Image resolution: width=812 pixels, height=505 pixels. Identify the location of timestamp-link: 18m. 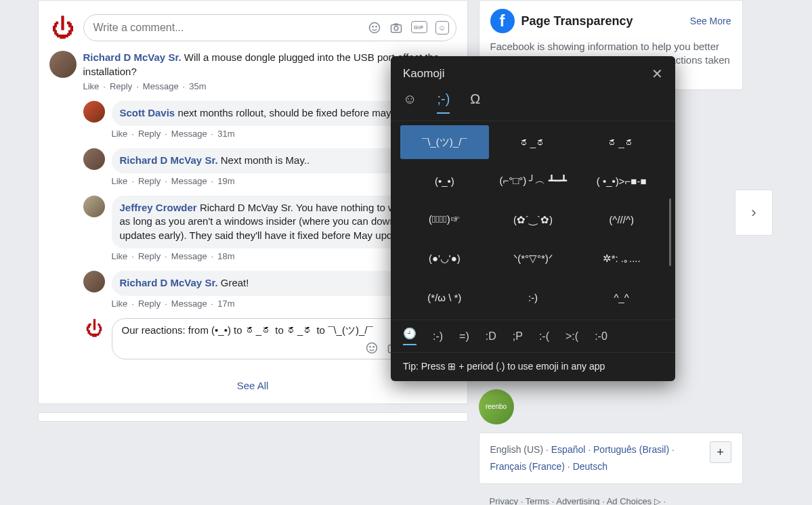
(226, 256).